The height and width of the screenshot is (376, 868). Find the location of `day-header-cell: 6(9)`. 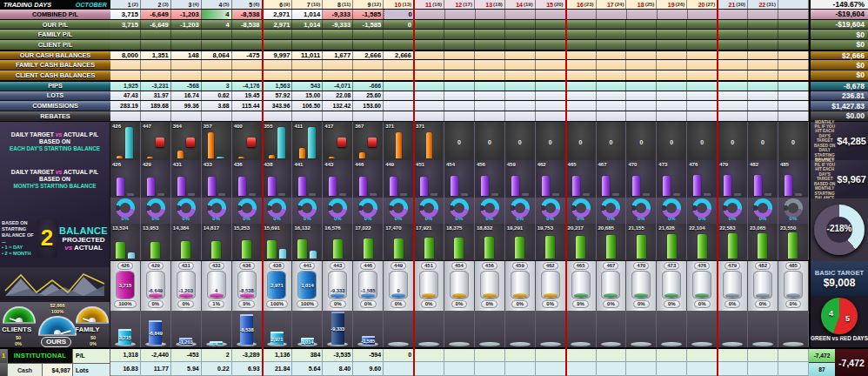

day-header-cell: 6(9) is located at coordinates (278, 4).